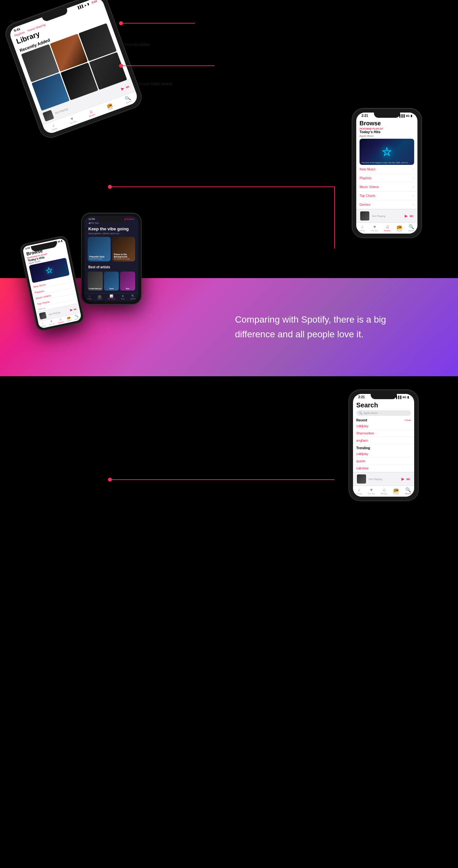  Describe the element at coordinates (100, 297) in the screenshot. I see `kv-tab-radio: 📻Radio` at that location.